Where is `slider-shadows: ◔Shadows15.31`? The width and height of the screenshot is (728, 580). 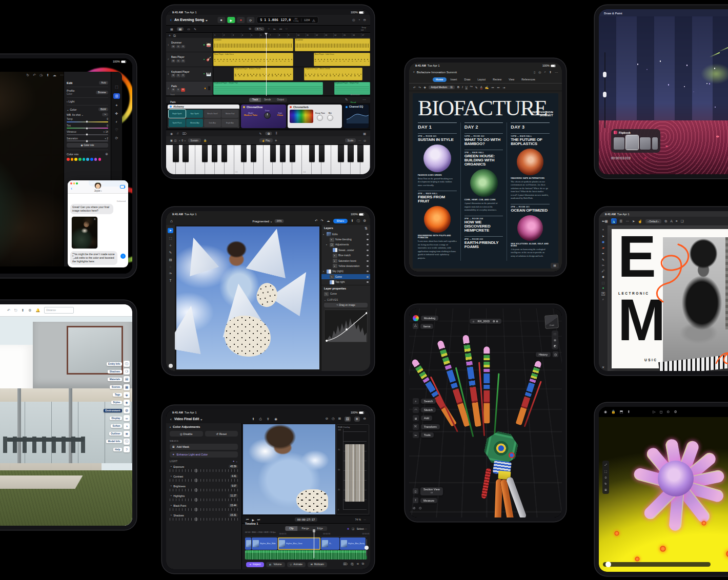
slider-shadows: ◔Shadows15.31 is located at coordinates (204, 517).